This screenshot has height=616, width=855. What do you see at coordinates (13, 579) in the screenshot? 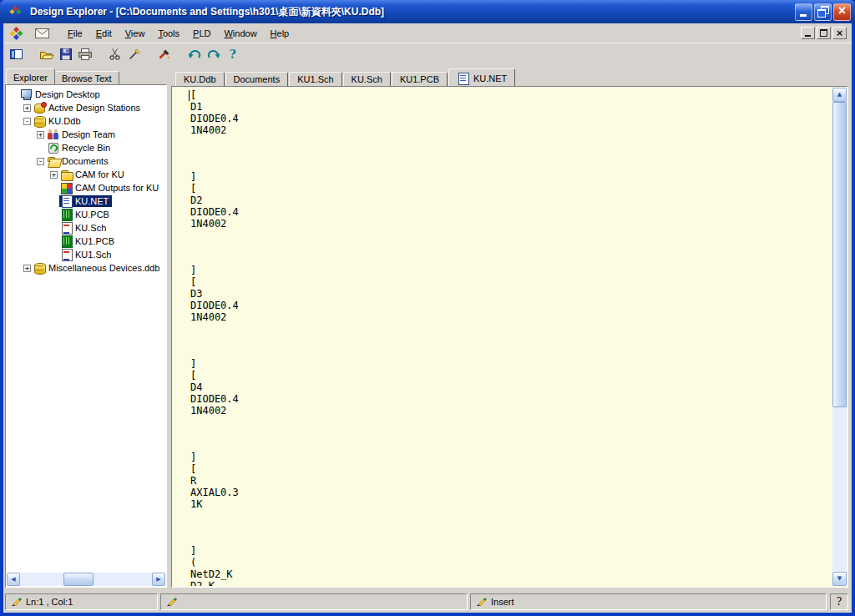
I see `left-arrow-icon: ◀` at bounding box center [13, 579].